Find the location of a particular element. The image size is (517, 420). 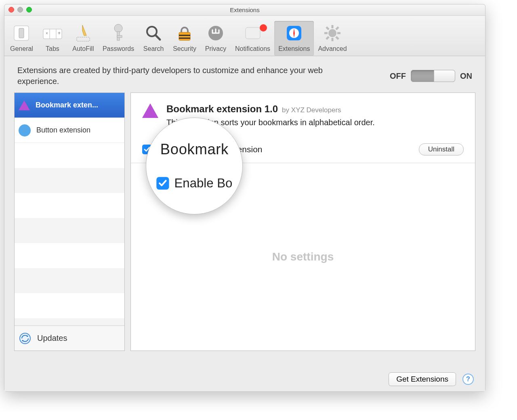

security-icon is located at coordinates (185, 33).